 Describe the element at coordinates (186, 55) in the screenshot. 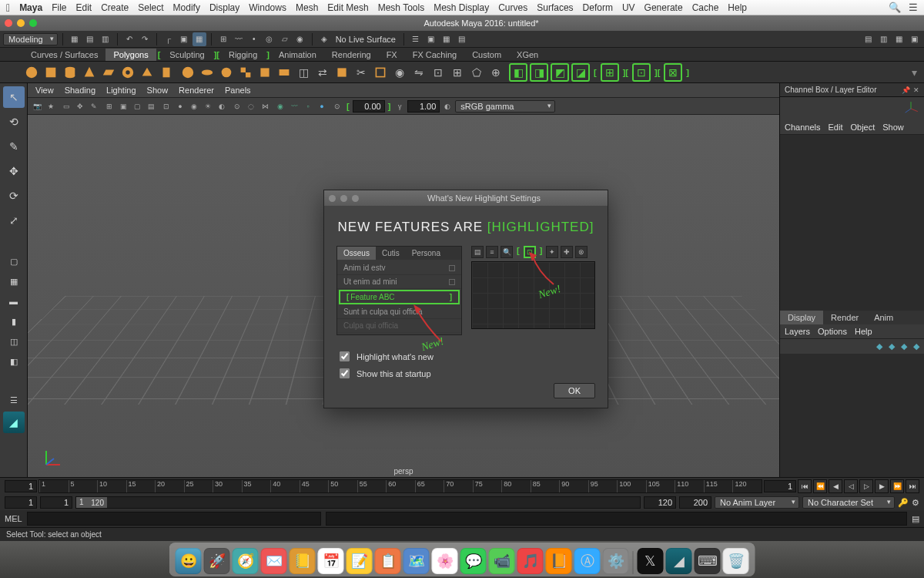

I see `shelf-tab-sculpting: Sculpting` at that location.